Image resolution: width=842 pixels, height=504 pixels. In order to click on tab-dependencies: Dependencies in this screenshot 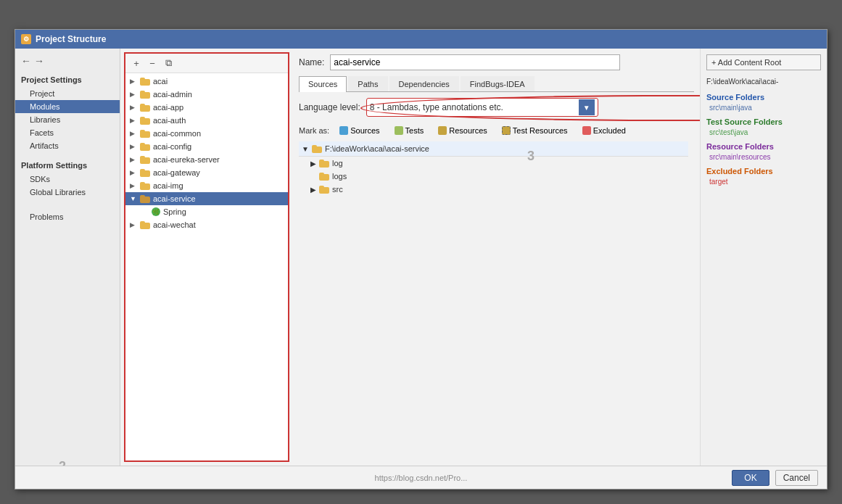, I will do `click(424, 84)`.